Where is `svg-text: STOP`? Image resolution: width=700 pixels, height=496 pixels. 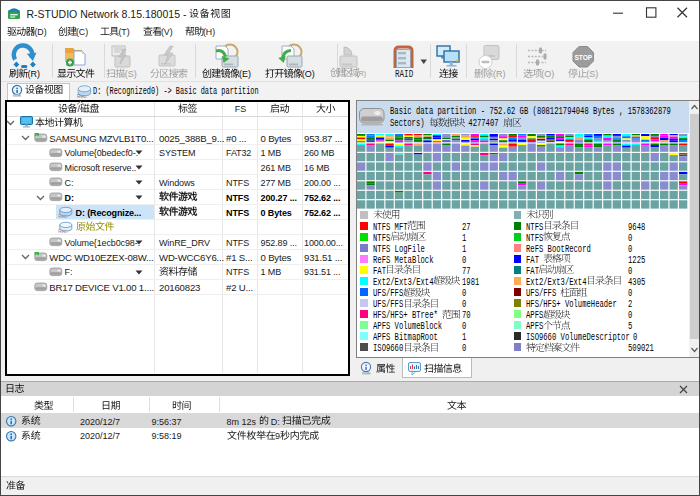 svg-text: STOP is located at coordinates (583, 58).